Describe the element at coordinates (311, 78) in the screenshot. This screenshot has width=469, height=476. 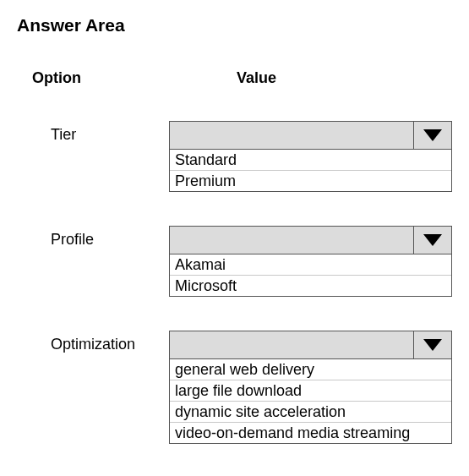
I see `header-value-col: Value` at that location.